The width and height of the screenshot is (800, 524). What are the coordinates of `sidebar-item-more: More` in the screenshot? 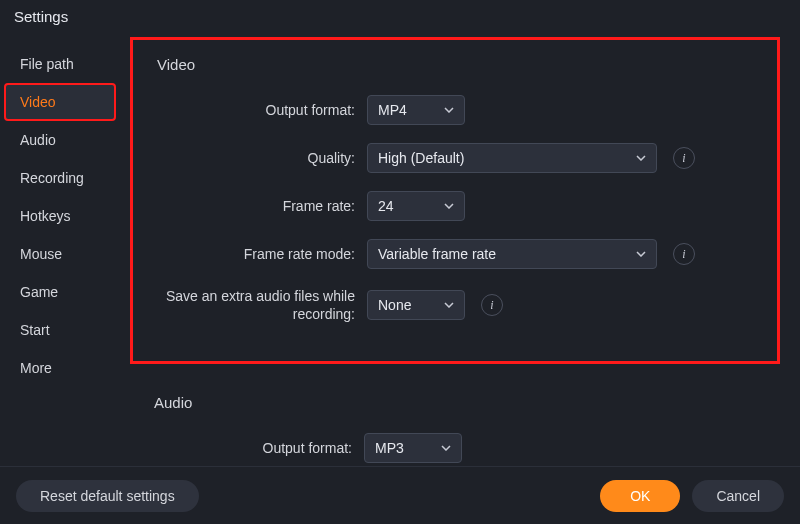 It's located at (60, 368).